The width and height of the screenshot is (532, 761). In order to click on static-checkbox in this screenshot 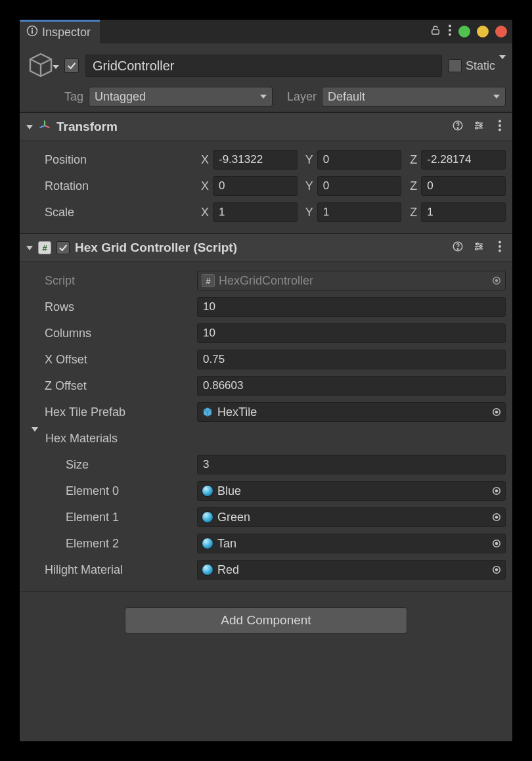, I will do `click(455, 66)`.